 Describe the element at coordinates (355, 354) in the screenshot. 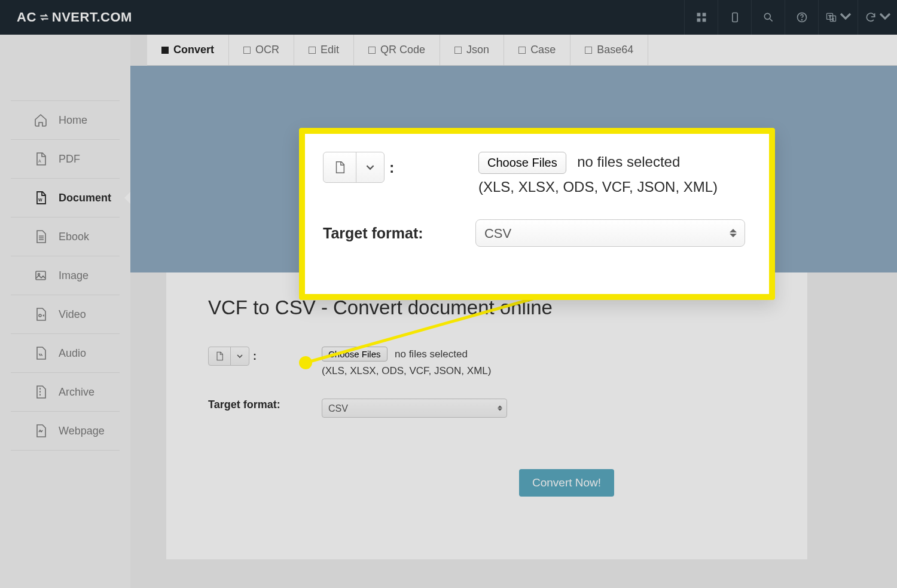

I see `choose-files-button: Choose Files` at that location.